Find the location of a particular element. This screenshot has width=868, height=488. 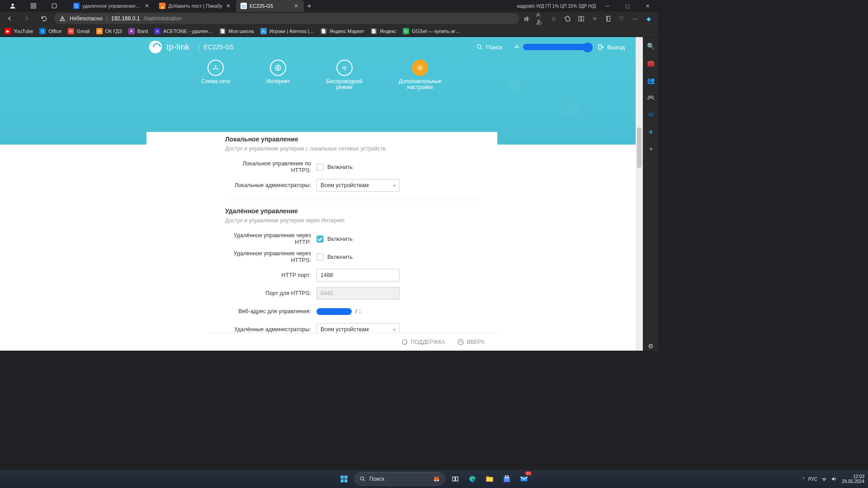

bookmark-item: AИгроки | Aternos |… is located at coordinates (288, 31).